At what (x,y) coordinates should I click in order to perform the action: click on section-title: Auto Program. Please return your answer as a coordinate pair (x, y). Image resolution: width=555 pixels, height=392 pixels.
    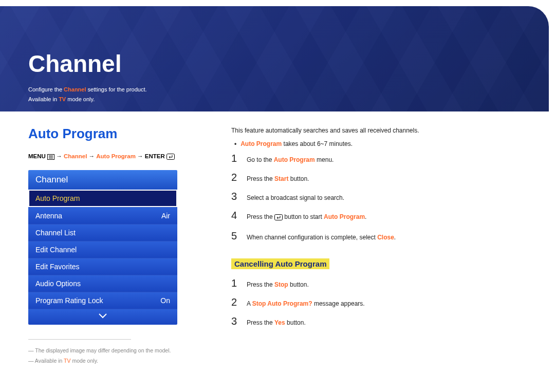
    Looking at the image, I should click on (114, 134).